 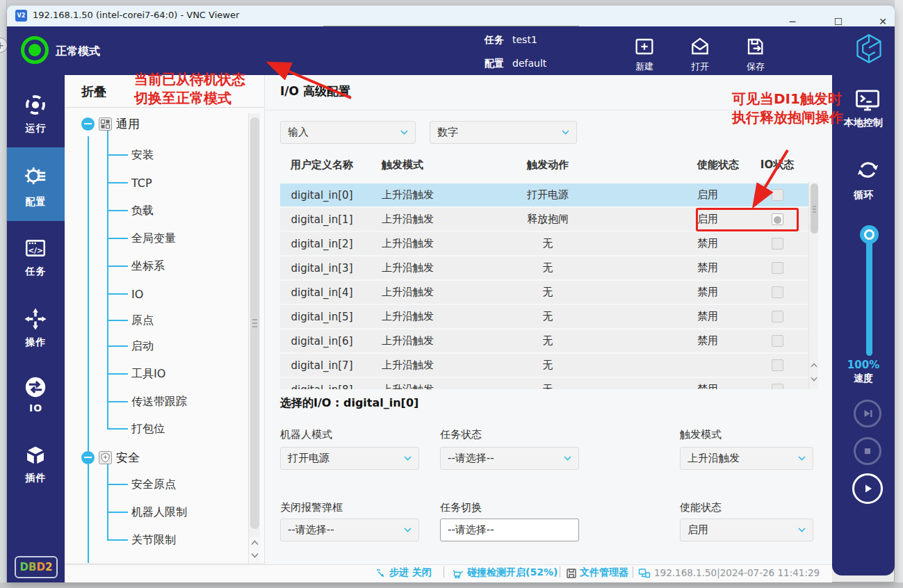 I want to click on task-status-label: 任务状态, so click(x=461, y=435).